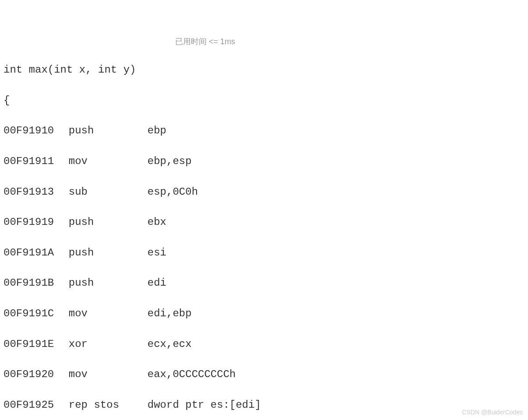 This screenshot has height=420, width=528. I want to click on asm-line: 00F9191A pushesi, so click(264, 253).